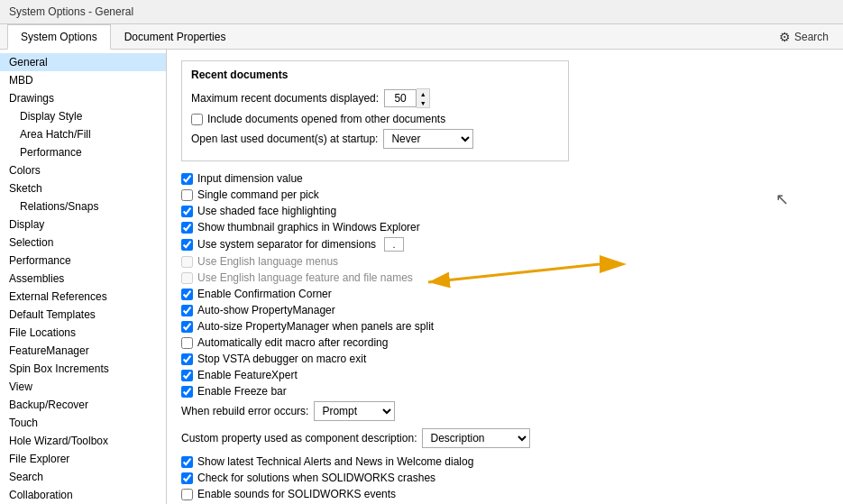 This screenshot has width=843, height=504. What do you see at coordinates (505, 326) in the screenshot?
I see `checkbox-row-auto-size-pm: Auto-size PropertyManager when panels ar…` at bounding box center [505, 326].